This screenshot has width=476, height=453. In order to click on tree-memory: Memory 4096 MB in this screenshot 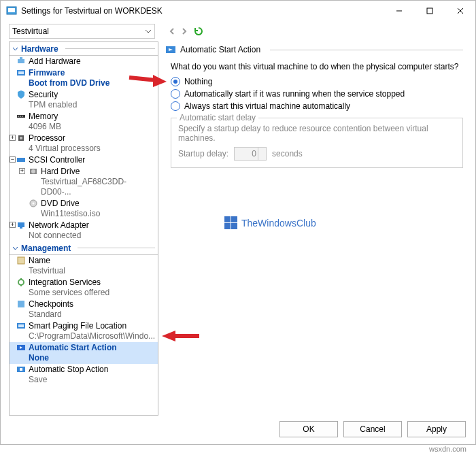, I will do `click(84, 122)`.